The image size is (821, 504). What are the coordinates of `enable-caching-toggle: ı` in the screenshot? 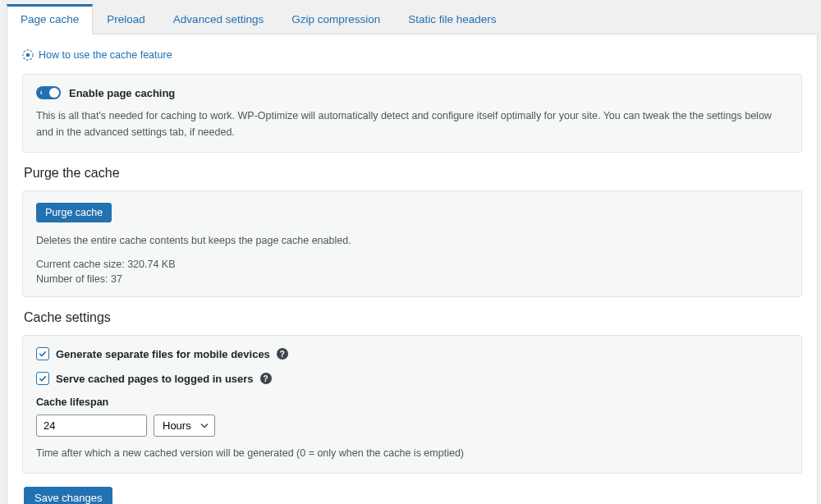 It's located at (48, 93).